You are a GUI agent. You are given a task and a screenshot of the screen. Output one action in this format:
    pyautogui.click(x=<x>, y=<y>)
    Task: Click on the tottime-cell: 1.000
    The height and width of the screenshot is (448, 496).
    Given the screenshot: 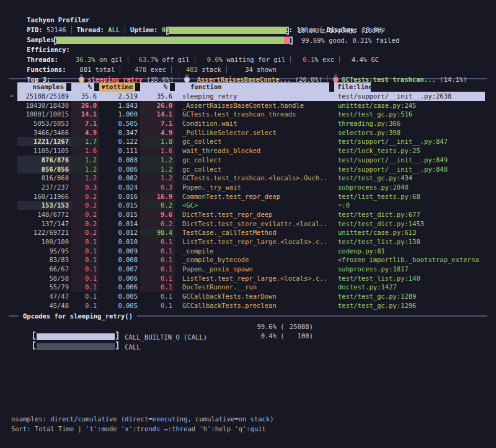 What is the action you would take?
    pyautogui.click(x=120, y=114)
    